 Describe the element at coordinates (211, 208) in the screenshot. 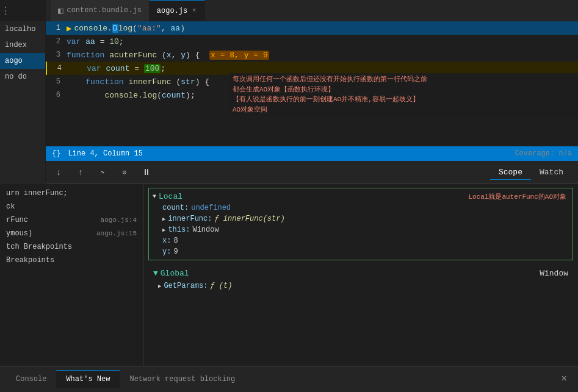

I see `scope-val-count: undefined` at that location.